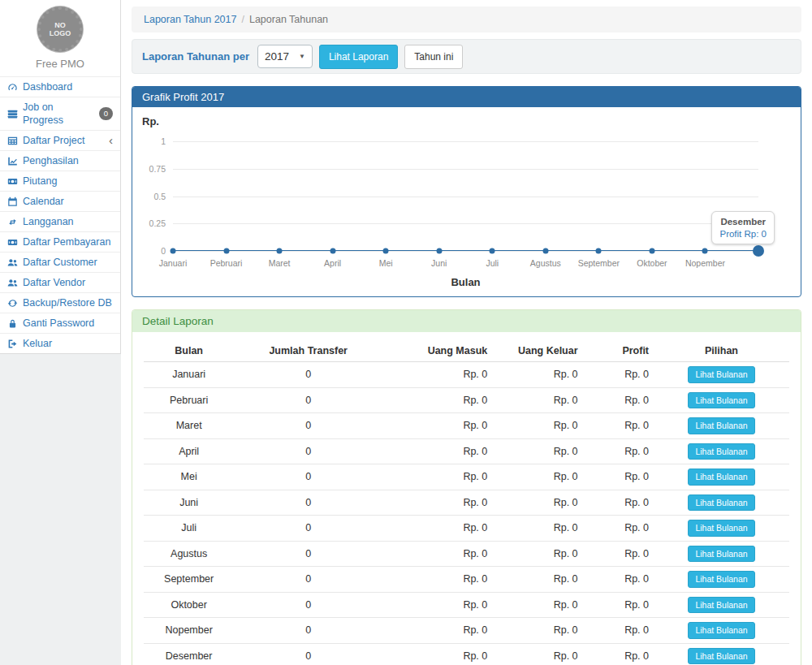 The width and height of the screenshot is (812, 665). Describe the element at coordinates (188, 400) in the screenshot. I see `cell-bulan: Pebruari` at that location.